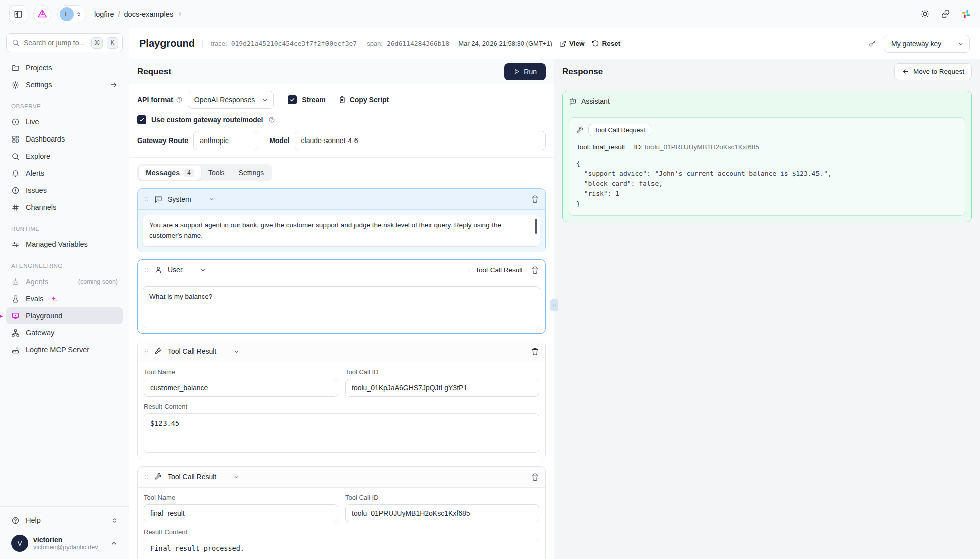 The height and width of the screenshot is (559, 980). I want to click on sidebar-item-label: Channels, so click(41, 207).